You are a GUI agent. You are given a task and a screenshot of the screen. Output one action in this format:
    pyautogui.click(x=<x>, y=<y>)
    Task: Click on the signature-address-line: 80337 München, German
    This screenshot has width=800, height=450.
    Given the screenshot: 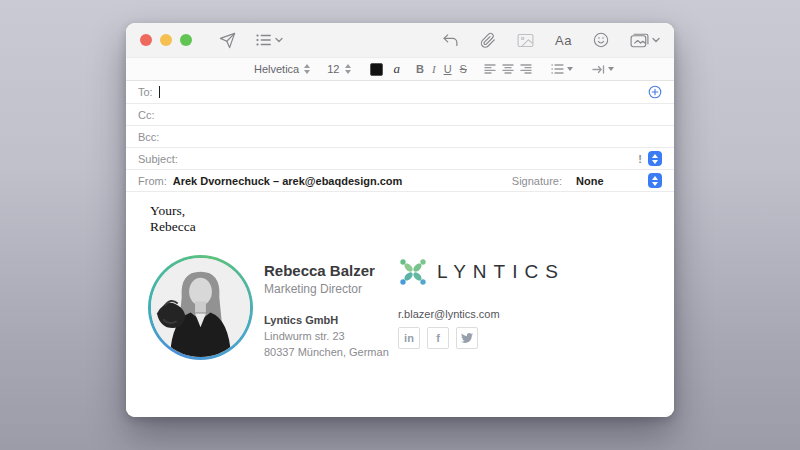 What is the action you would take?
    pyautogui.click(x=328, y=352)
    